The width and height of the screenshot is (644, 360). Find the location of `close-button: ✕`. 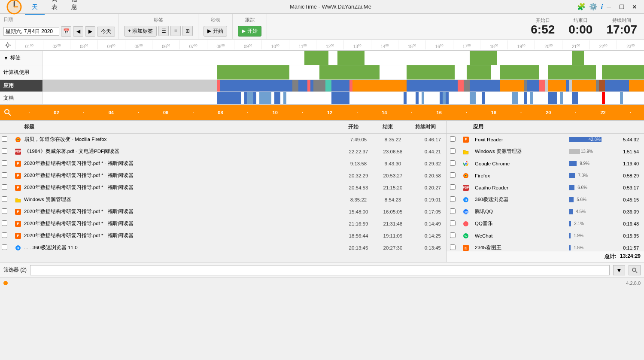

close-button: ✕ is located at coordinates (635, 7).